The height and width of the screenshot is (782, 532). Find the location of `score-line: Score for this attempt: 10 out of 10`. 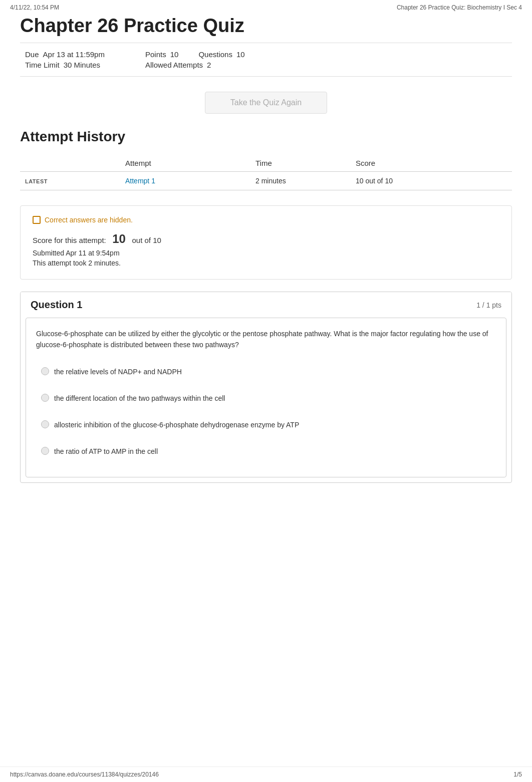

score-line: Score for this attempt: 10 out of 10 is located at coordinates (266, 239).